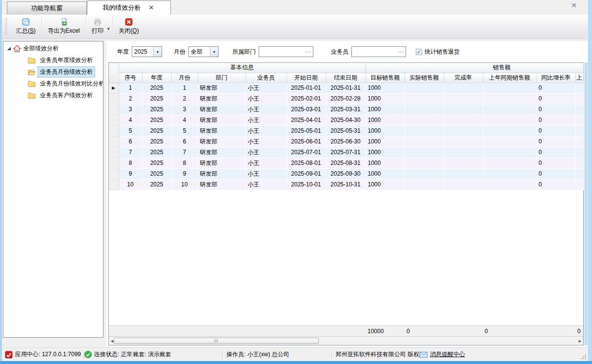 The width and height of the screenshot is (592, 364). What do you see at coordinates (222, 78) in the screenshot?
I see `column-header-3: 部门` at bounding box center [222, 78].